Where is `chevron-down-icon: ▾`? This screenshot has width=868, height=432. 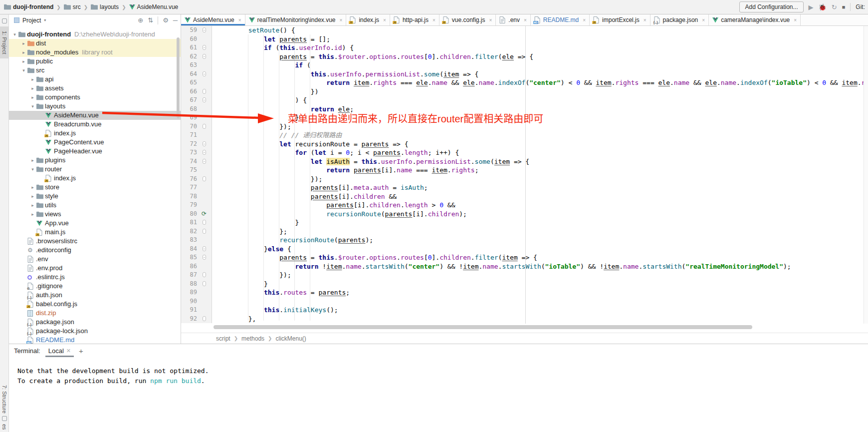 chevron-down-icon: ▾ is located at coordinates (45, 20).